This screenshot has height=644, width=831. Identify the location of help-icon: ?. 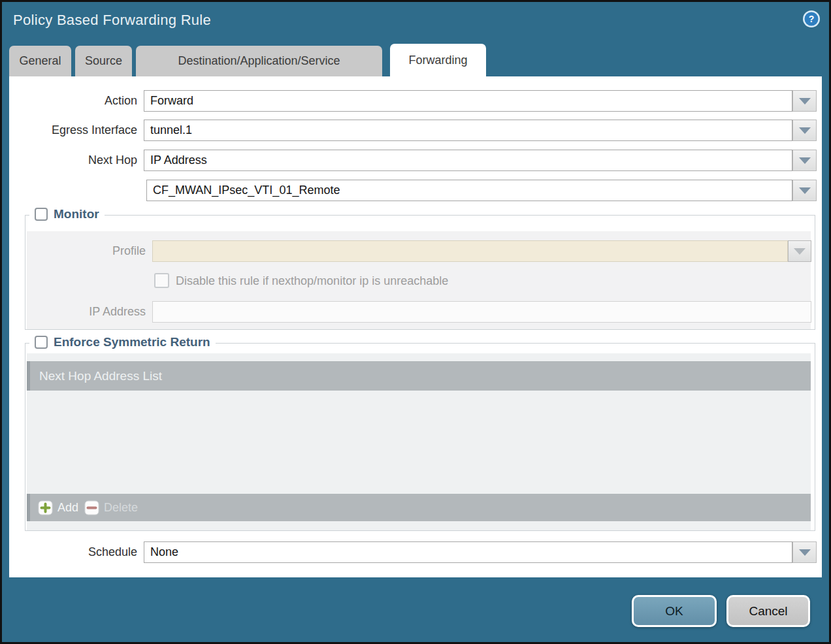
(811, 19).